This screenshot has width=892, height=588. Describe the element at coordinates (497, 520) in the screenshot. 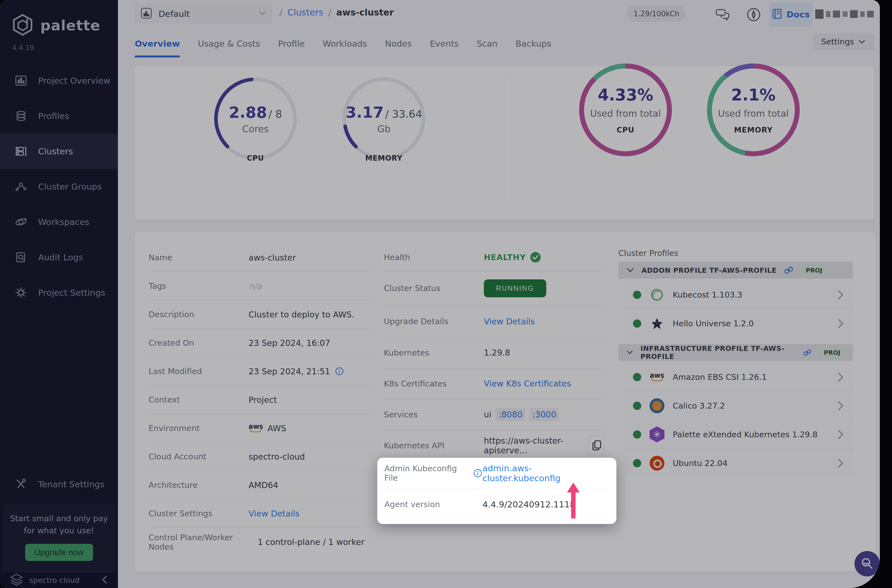

I see `divider` at that location.